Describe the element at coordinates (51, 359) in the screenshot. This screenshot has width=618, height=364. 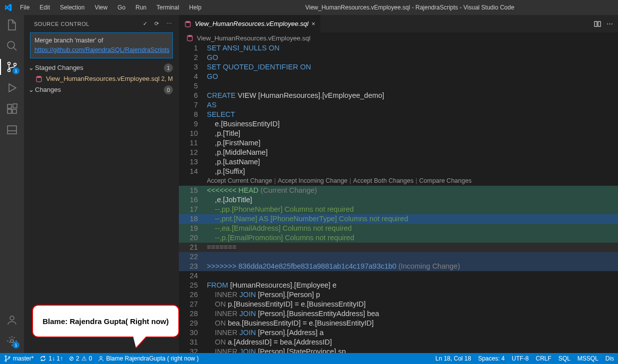
I see `status-sync: 1↓ 1↑` at that location.